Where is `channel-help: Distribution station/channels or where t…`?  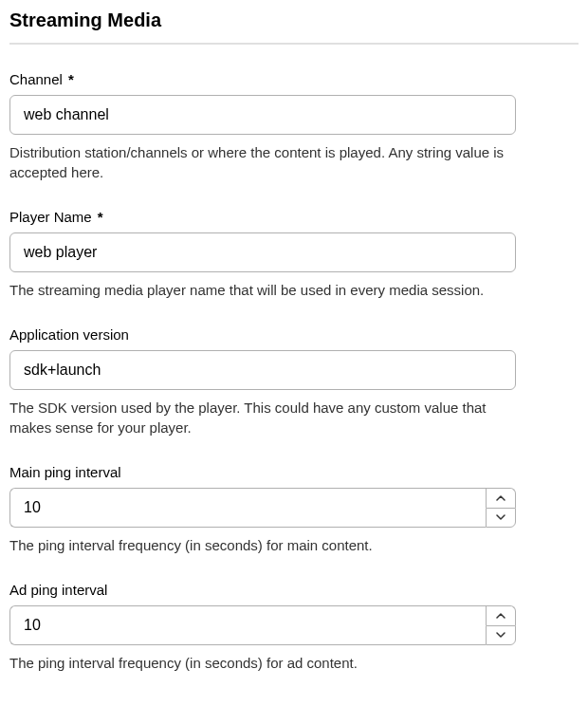
channel-help: Distribution station/channels or where t… is located at coordinates (263, 162).